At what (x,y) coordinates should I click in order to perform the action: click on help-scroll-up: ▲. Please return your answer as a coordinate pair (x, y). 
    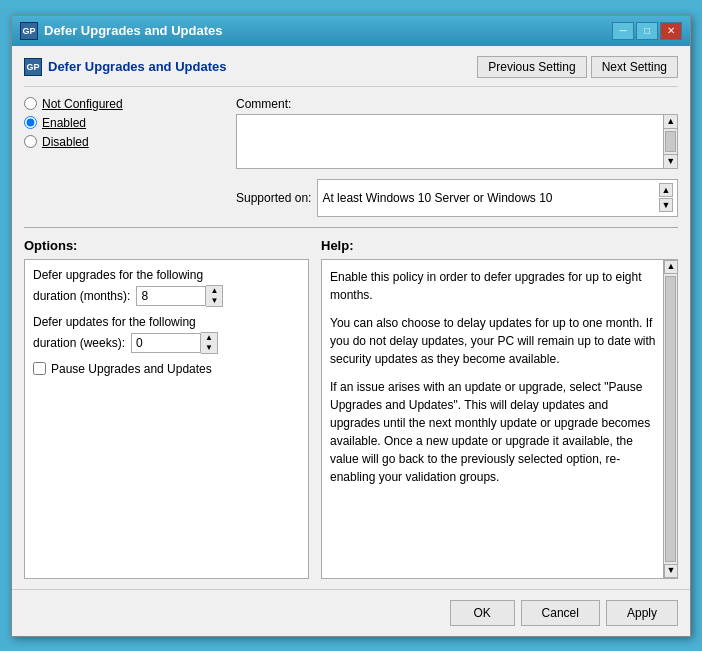
    Looking at the image, I should click on (671, 267).